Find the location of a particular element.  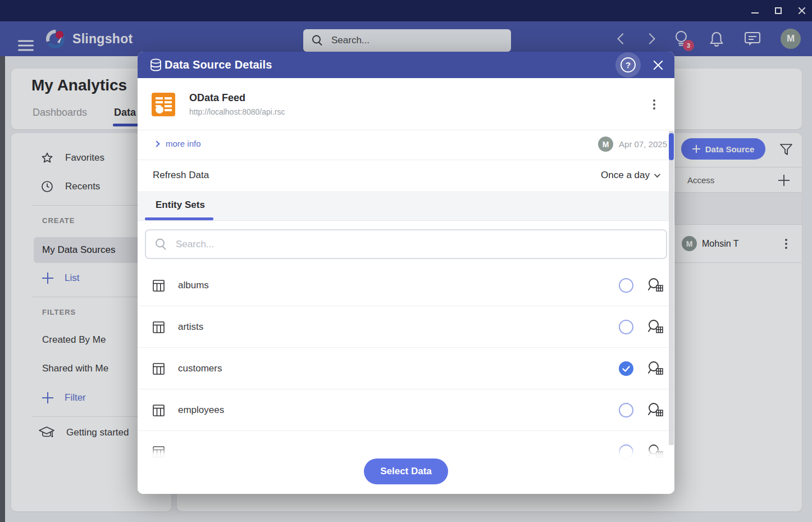

chevron-right-icon is located at coordinates (156, 144).